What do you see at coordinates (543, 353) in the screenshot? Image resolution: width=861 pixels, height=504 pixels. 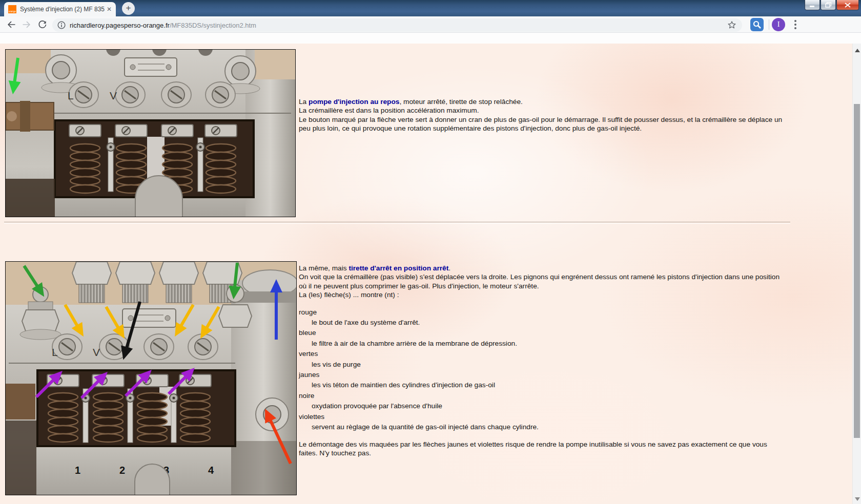 I see `legend-term-vertes: vertes` at bounding box center [543, 353].